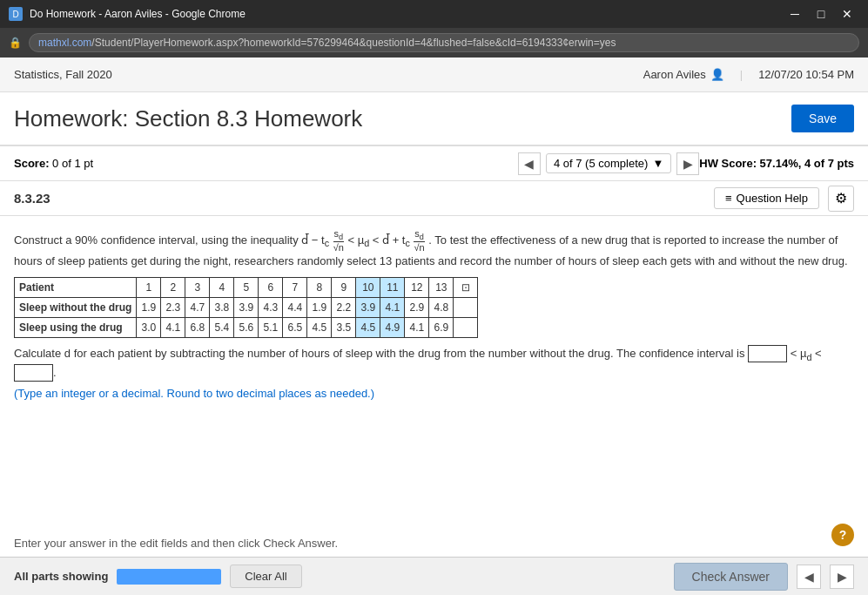 The height and width of the screenshot is (595, 868). I want to click on next-nav-button: ▶, so click(842, 577).